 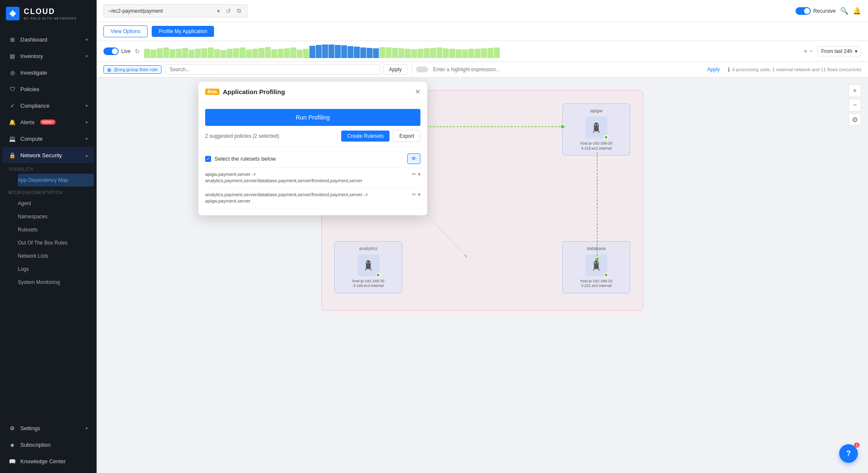 I want to click on sidebar-item-app-dependency-map: App Dependency Map, so click(x=56, y=180).